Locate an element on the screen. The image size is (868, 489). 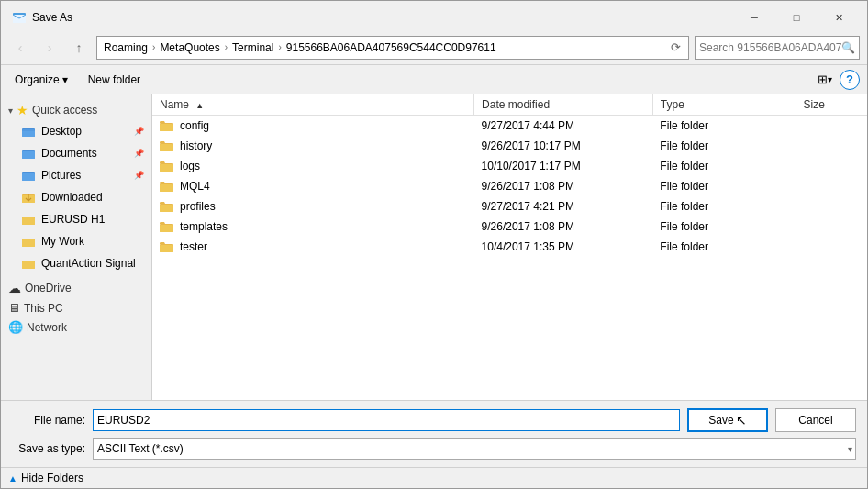
breadcrumb-item-hash: 915566BA06ADA407569C544CC0D97611 is located at coordinates (391, 48).